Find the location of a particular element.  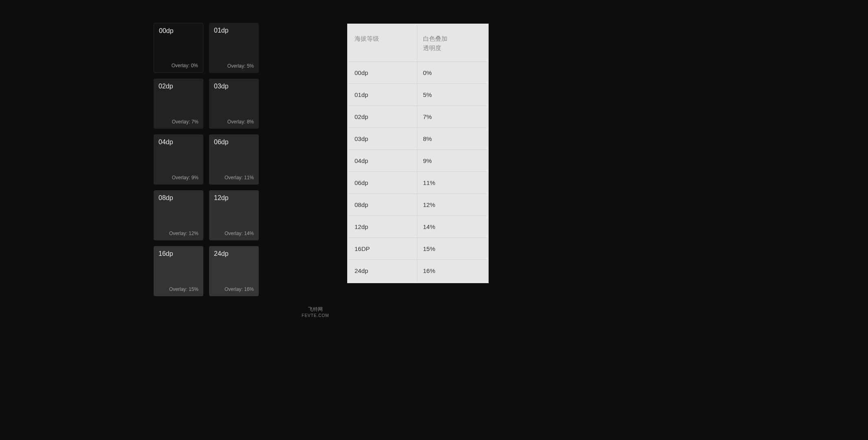

table-cell-opacity: 12% is located at coordinates (452, 205).